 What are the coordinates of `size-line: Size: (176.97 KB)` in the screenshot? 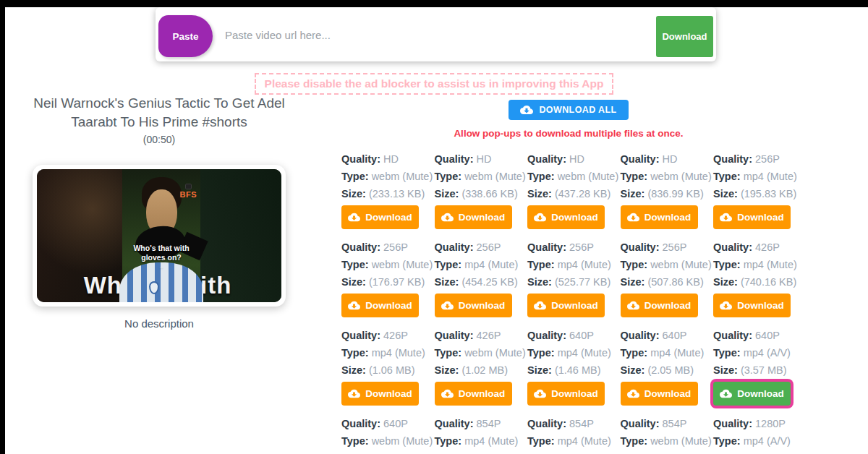 It's located at (388, 282).